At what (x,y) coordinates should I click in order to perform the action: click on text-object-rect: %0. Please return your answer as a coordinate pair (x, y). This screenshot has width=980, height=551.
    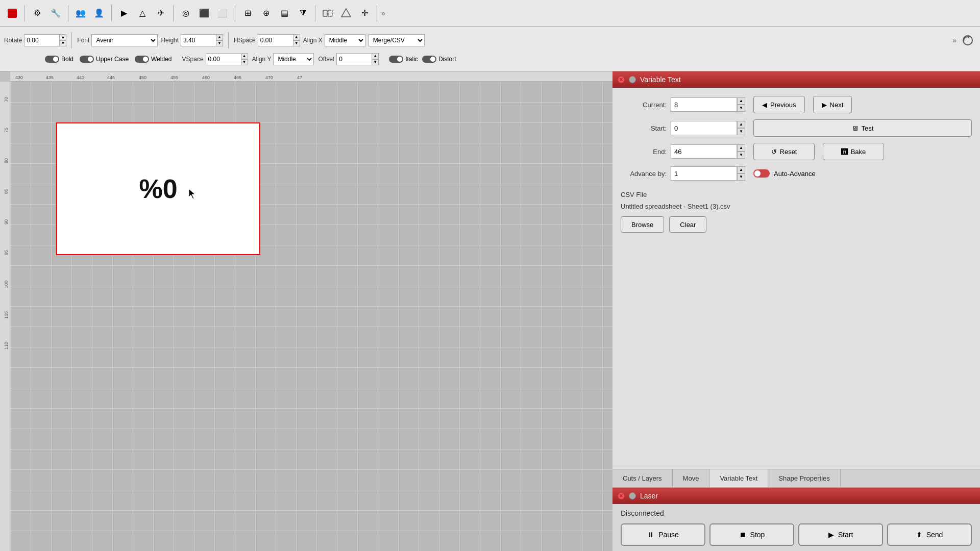
    Looking at the image, I should click on (158, 189).